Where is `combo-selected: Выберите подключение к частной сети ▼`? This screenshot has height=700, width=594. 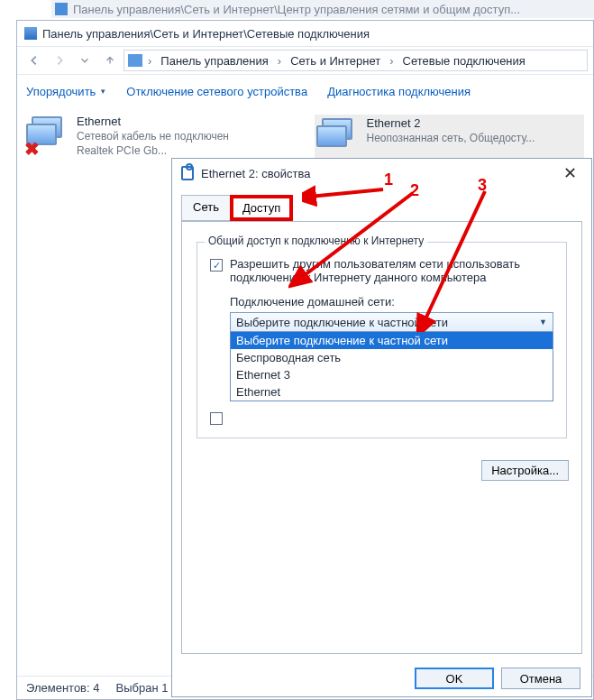 combo-selected: Выберите подключение к частной сети ▼ is located at coordinates (391, 322).